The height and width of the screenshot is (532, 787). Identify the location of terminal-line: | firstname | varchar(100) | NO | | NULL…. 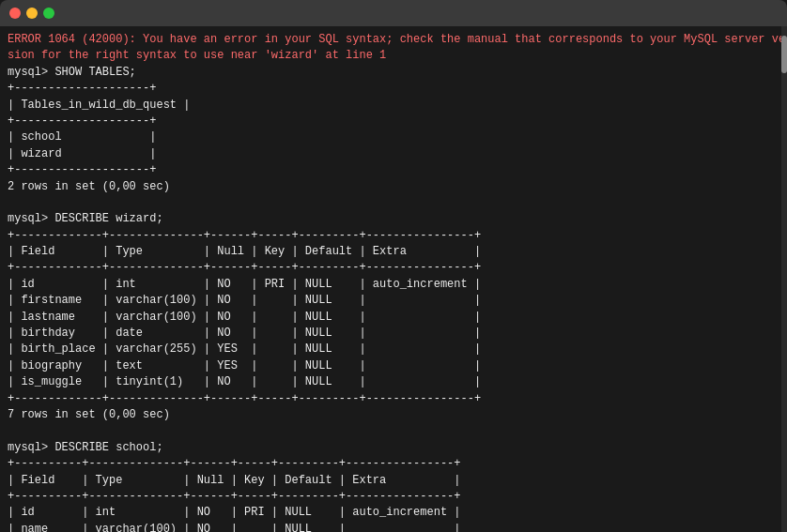
(394, 300).